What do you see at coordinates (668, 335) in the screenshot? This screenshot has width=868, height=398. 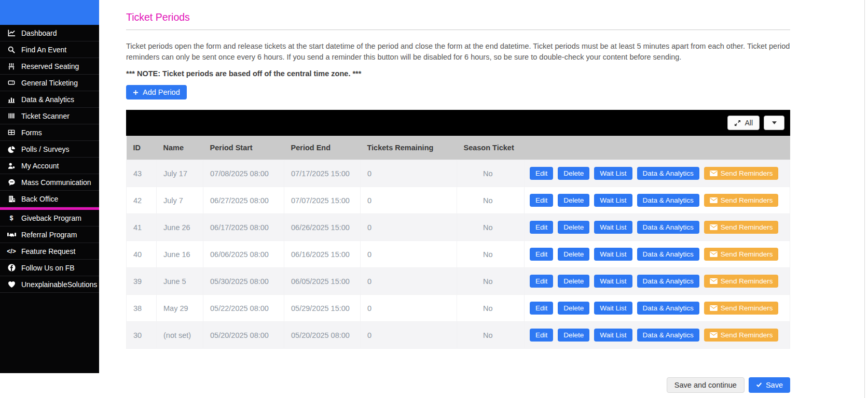 I see `button-label: Data & Analytics` at bounding box center [668, 335].